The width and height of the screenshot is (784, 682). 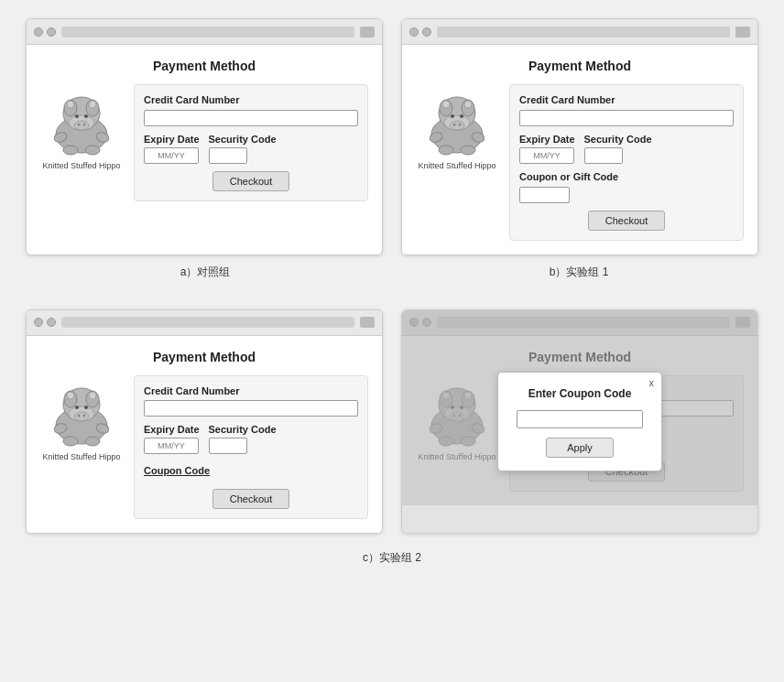 What do you see at coordinates (544, 195) in the screenshot?
I see `coupon-gift-input` at bounding box center [544, 195].